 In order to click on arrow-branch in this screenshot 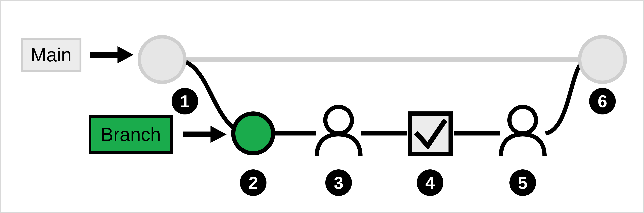, I will do `click(205, 134)`.